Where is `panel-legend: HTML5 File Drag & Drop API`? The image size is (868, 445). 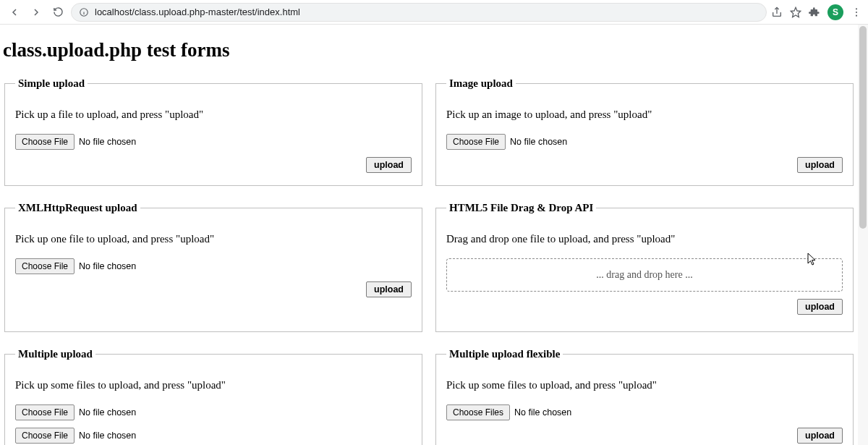
panel-legend: HTML5 File Drag & Drop API is located at coordinates (521, 208).